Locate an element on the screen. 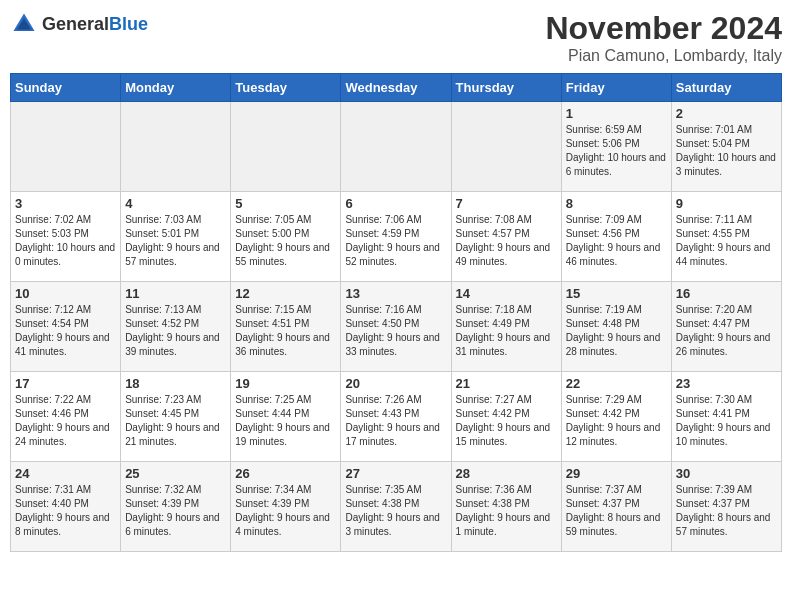 Image resolution: width=792 pixels, height=612 pixels. day-number: 5 is located at coordinates (286, 204).